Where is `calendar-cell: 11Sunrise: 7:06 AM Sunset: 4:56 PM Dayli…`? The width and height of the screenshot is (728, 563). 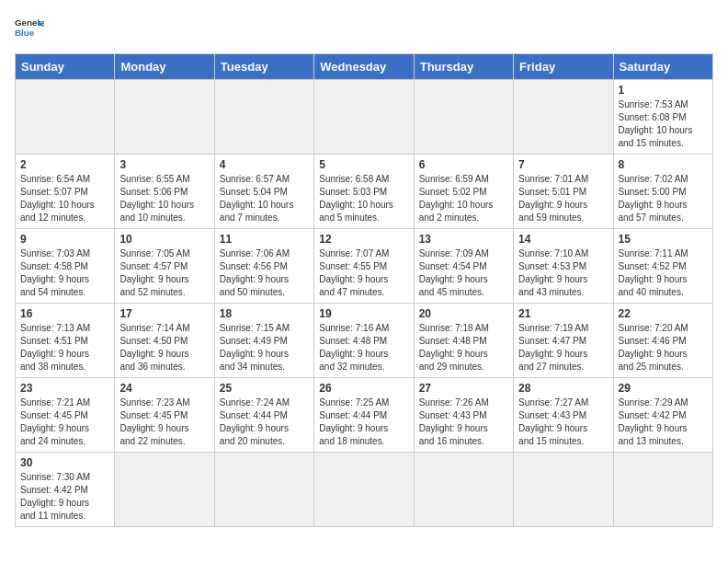 calendar-cell: 11Sunrise: 7:06 AM Sunset: 4:56 PM Dayli… is located at coordinates (264, 267).